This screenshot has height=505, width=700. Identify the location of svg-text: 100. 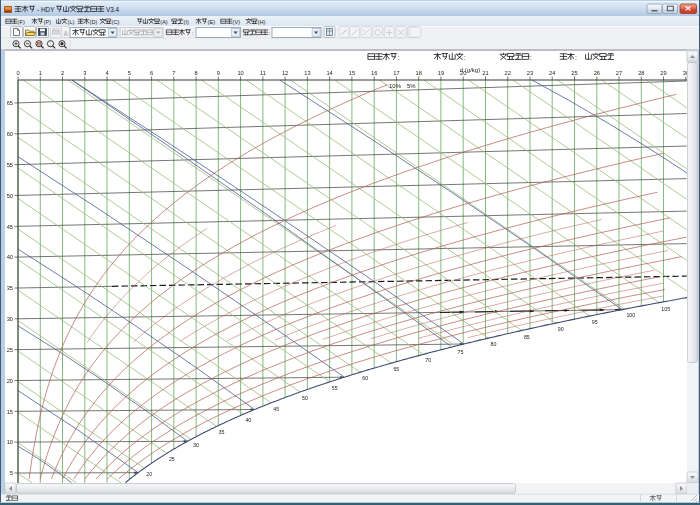
(630, 315).